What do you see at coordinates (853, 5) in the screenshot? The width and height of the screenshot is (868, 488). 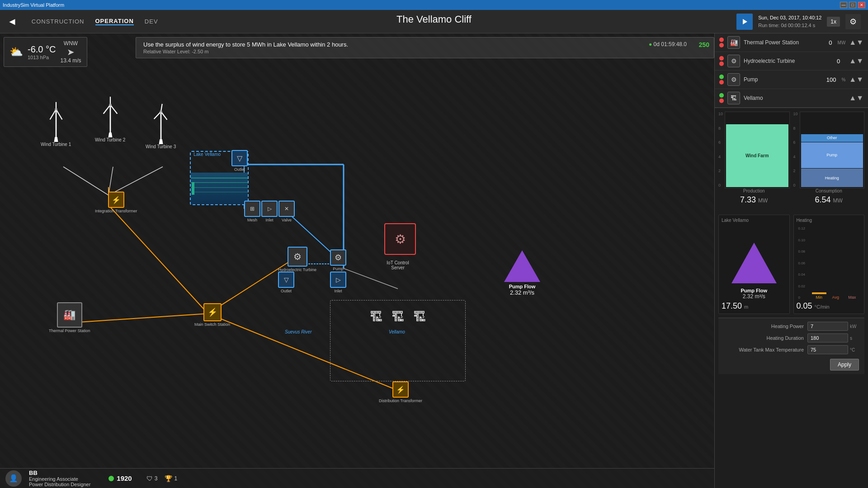 I see `maximize-btn: □` at bounding box center [853, 5].